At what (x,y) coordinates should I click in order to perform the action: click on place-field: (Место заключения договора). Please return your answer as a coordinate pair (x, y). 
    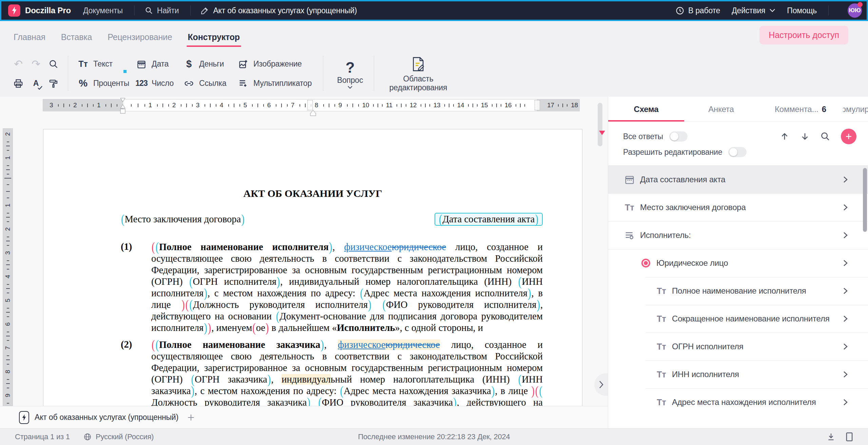
    Looking at the image, I should click on (183, 219).